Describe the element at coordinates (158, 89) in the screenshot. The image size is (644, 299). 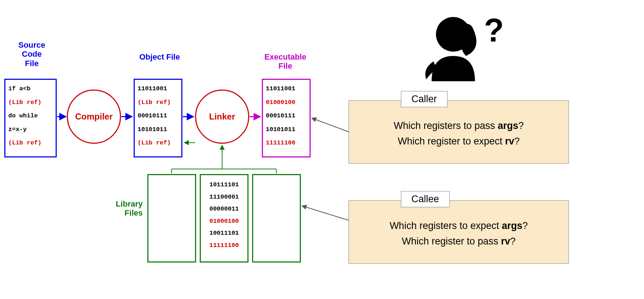
I see `obj-line: 11011001` at that location.